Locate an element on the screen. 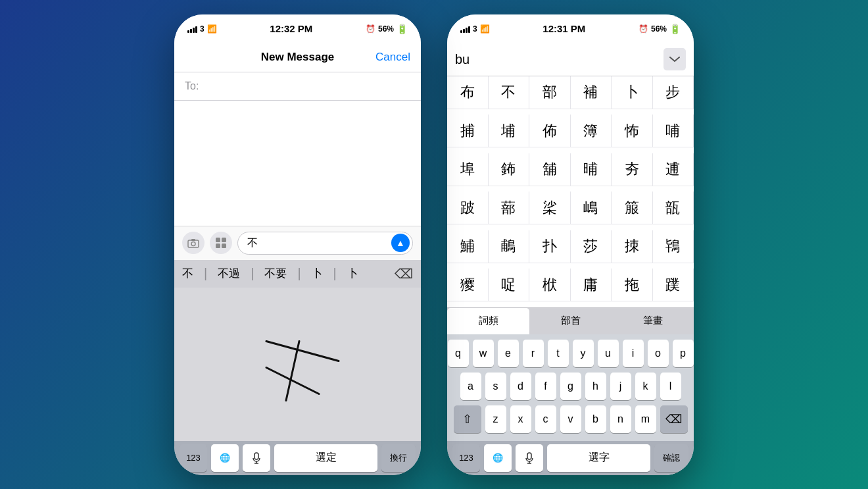 This screenshot has height=489, width=868. key-b: b is located at coordinates (596, 419).